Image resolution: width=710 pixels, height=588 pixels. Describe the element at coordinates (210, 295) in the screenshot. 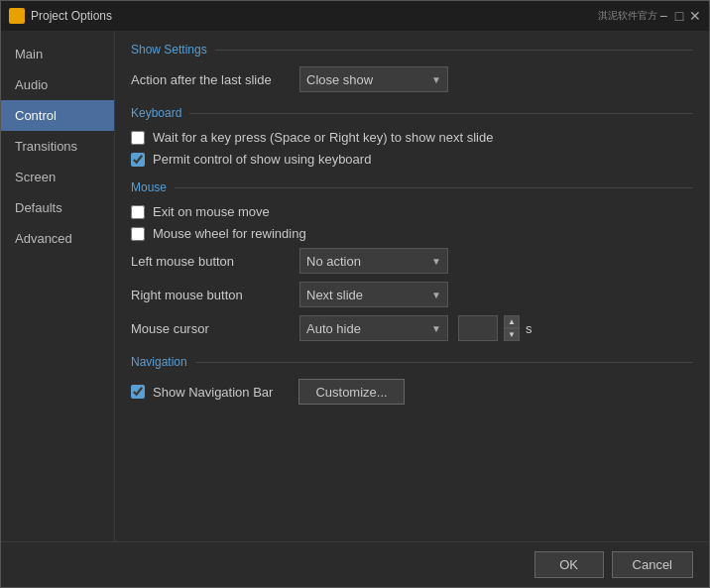

I see `right-mouse-button-label: Right mouse button` at that location.